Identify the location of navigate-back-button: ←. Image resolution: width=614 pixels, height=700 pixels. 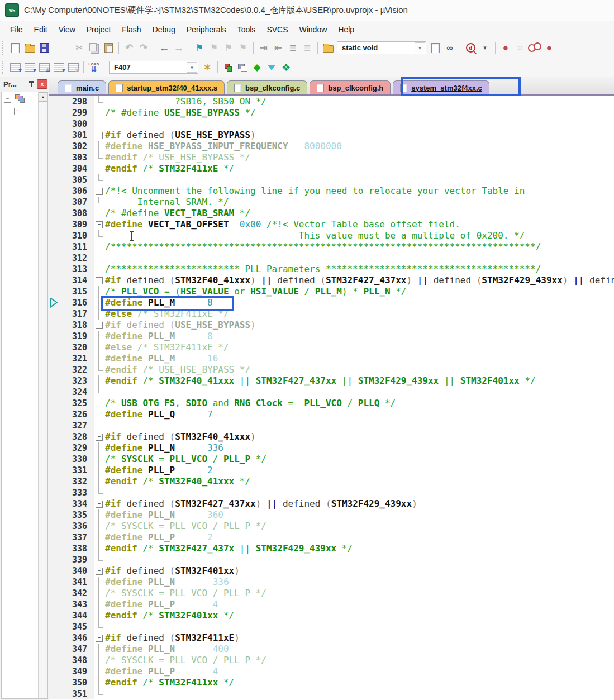
(164, 48).